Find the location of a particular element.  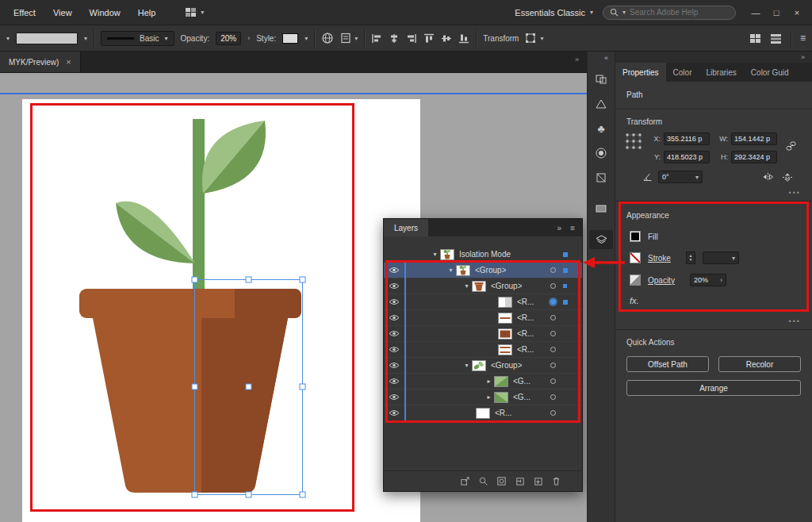

new-sublayer-icon is located at coordinates (520, 481).